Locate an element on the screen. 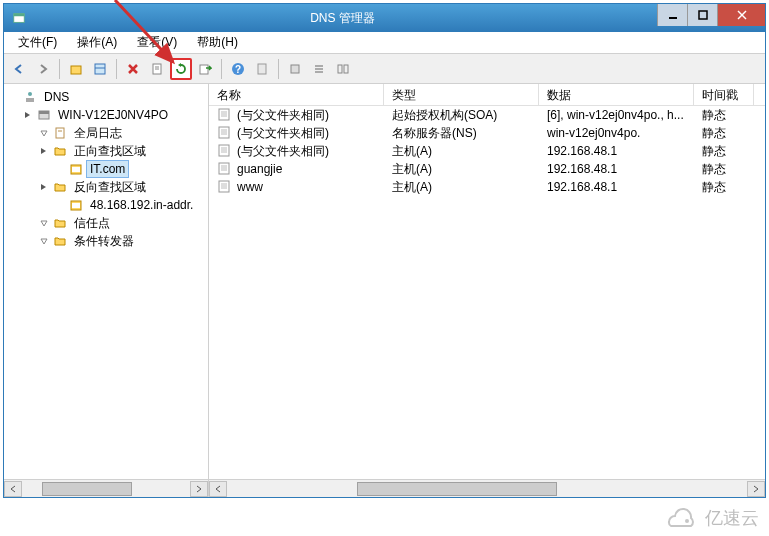  up-button is located at coordinates (76, 69).